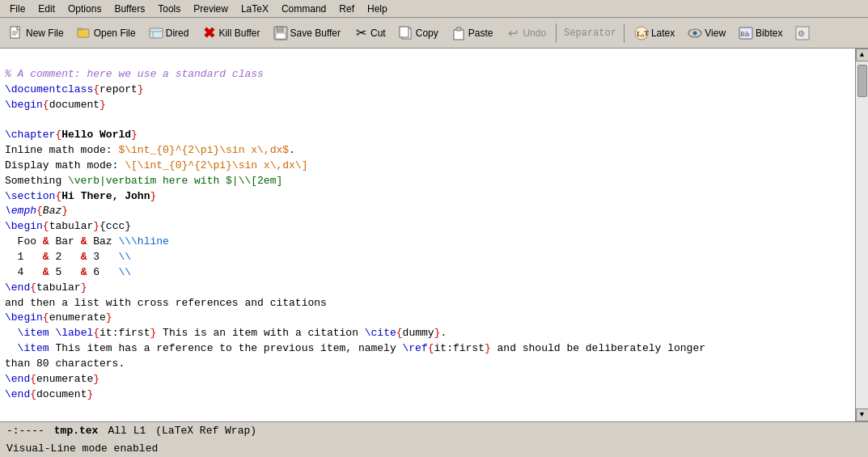  I want to click on menu-buffers: Buffers, so click(129, 9).